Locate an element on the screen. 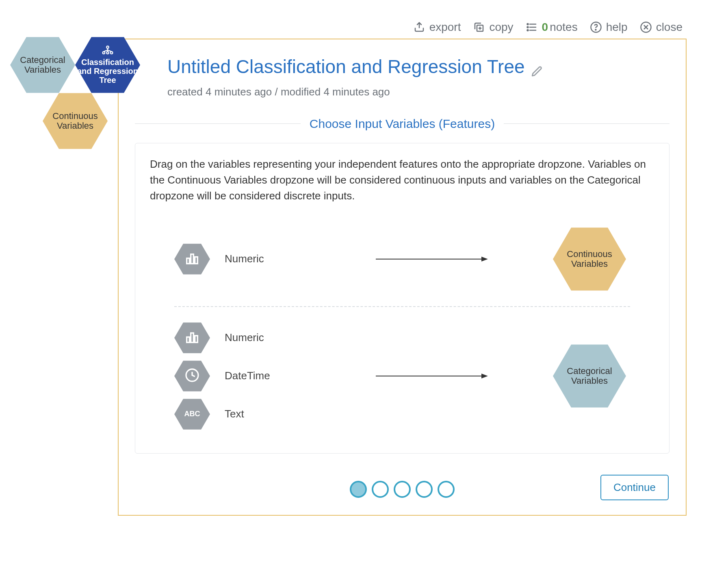 The width and height of the screenshot is (728, 562). help-label: help is located at coordinates (617, 27).